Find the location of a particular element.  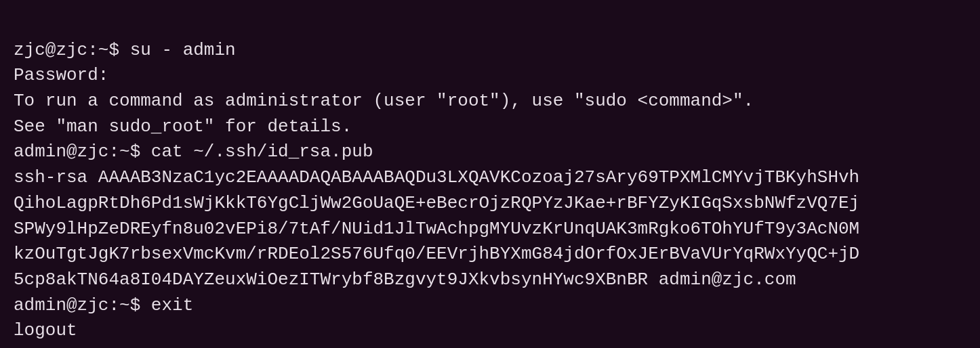

terminal-line: To run a command as administrator (user … is located at coordinates (490, 102).